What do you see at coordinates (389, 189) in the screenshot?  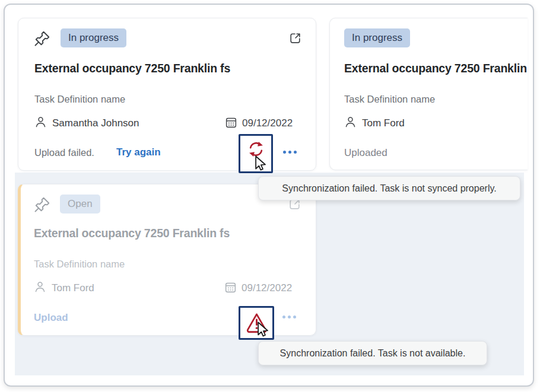 I see `tooltip-sync-not-synced: Synchronization failed. Task is not sync…` at bounding box center [389, 189].